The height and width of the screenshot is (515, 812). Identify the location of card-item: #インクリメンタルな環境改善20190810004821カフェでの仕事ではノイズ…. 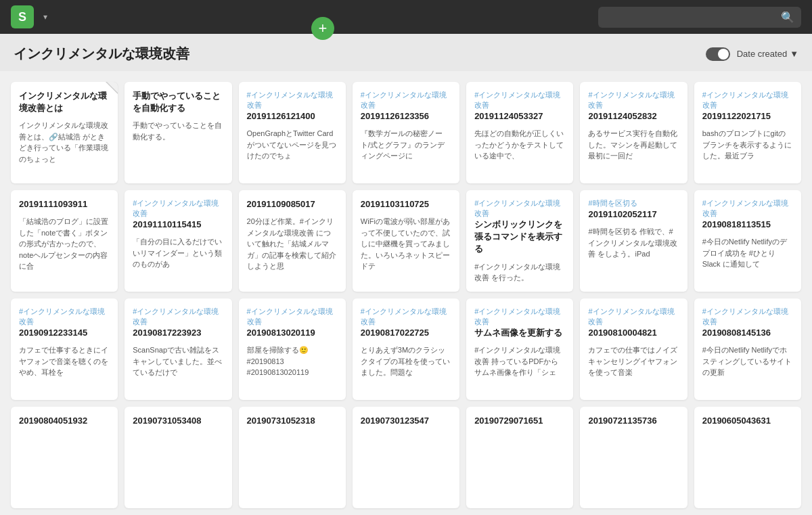
(633, 349).